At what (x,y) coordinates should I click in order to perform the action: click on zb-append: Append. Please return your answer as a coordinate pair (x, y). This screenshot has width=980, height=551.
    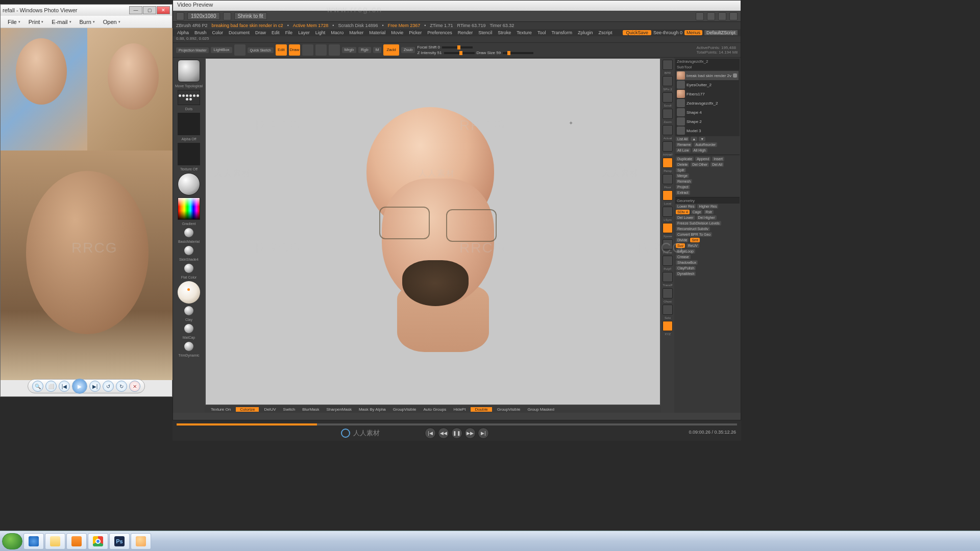
    Looking at the image, I should click on (703, 159).